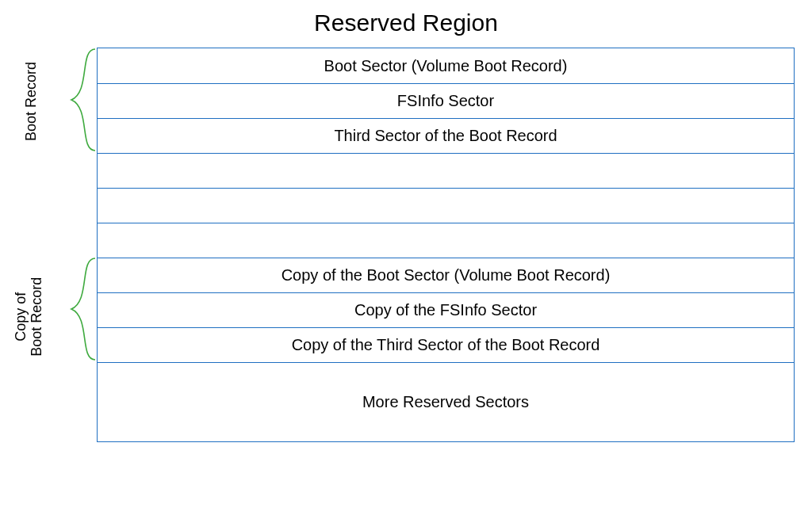  Describe the element at coordinates (446, 310) in the screenshot. I see `row-copy-fsinfo: Copy of the FSInfo Sector` at that location.